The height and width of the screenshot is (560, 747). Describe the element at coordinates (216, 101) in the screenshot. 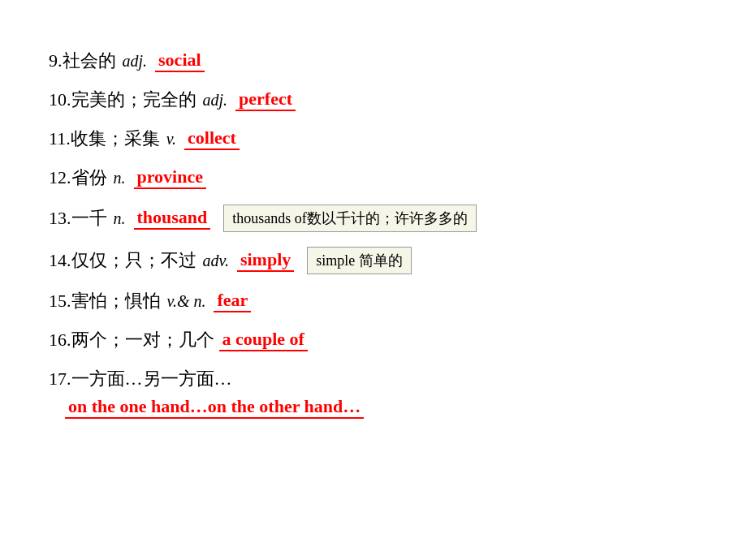

I see `line-10-pos: adj.` at that location.